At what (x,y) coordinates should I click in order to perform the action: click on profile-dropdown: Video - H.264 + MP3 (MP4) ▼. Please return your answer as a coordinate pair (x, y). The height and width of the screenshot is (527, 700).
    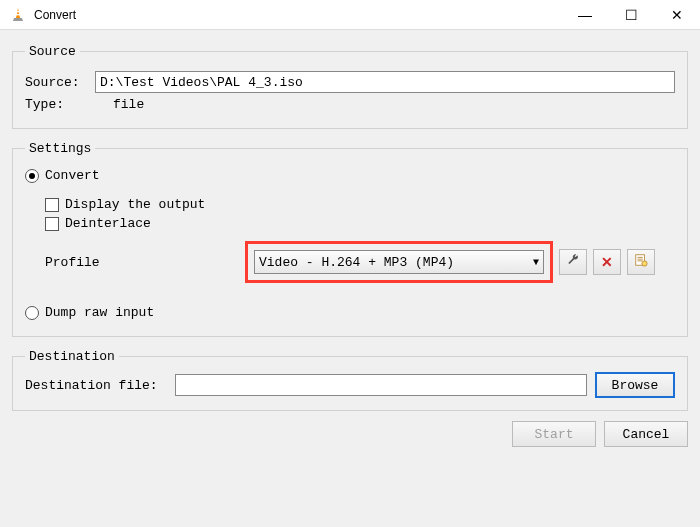
    Looking at the image, I should click on (399, 262).